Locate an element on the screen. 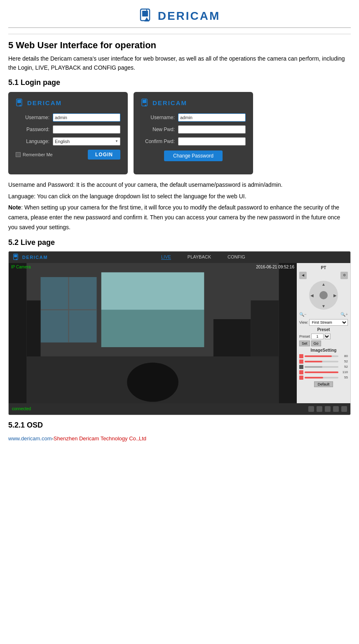  username-label: Username: is located at coordinates (34, 118).